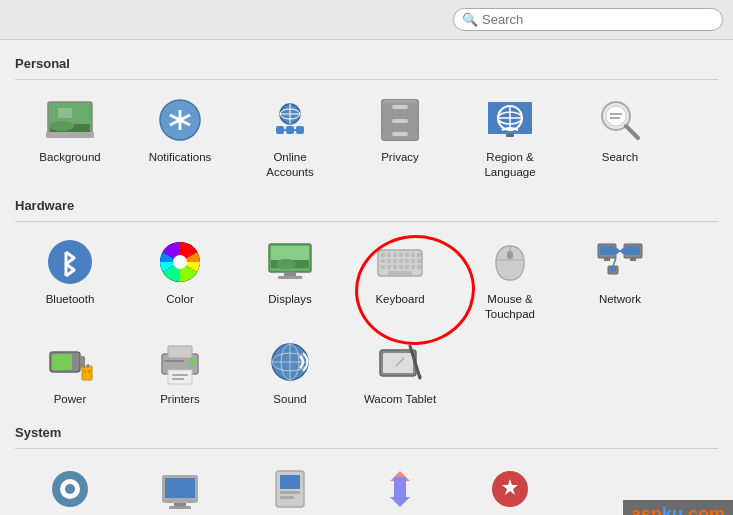  Describe the element at coordinates (180, 158) in the screenshot. I see `notifications-label: Notifications` at that location.